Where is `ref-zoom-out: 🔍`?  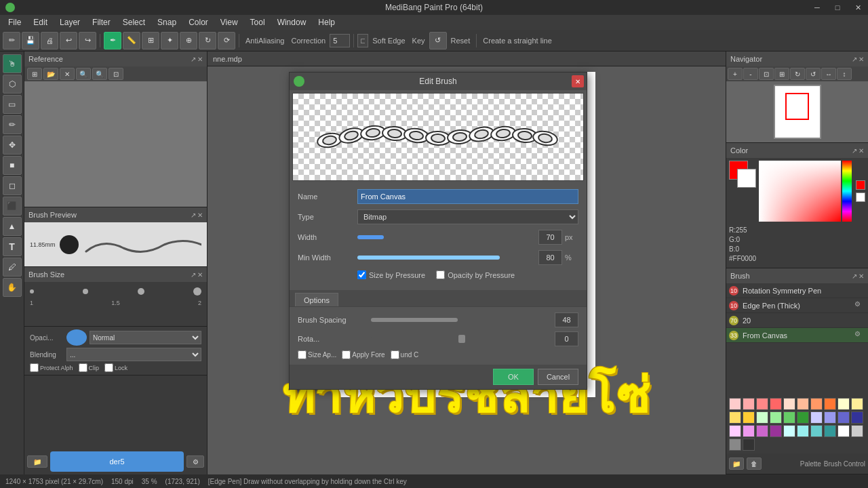 ref-zoom-out: 🔍 is located at coordinates (100, 74).